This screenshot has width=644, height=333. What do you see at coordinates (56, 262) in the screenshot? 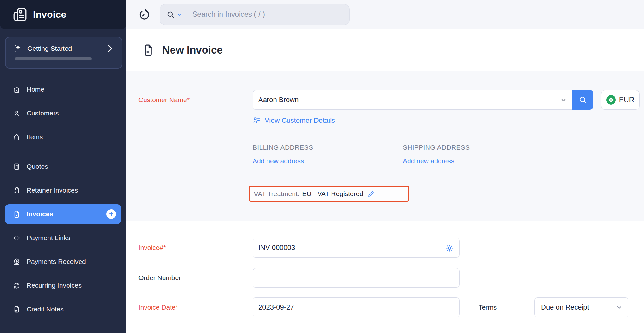
I see `sidebar-item-label: Payments Received` at bounding box center [56, 262].